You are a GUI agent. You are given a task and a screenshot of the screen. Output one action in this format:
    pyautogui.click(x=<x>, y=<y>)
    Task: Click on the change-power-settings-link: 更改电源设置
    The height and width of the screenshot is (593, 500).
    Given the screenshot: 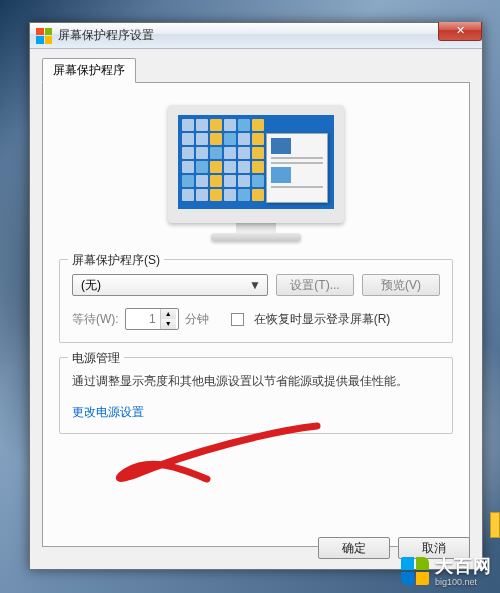 What is the action you would take?
    pyautogui.click(x=108, y=412)
    